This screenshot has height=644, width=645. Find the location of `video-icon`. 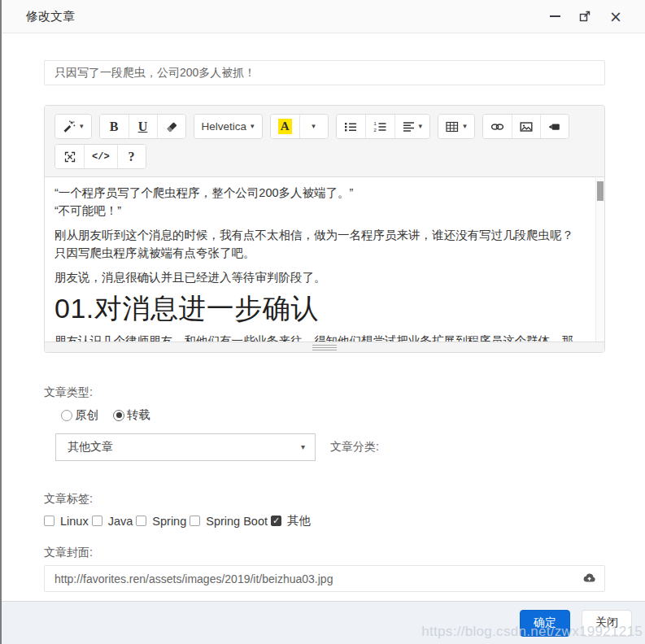

video-icon is located at coordinates (555, 127).